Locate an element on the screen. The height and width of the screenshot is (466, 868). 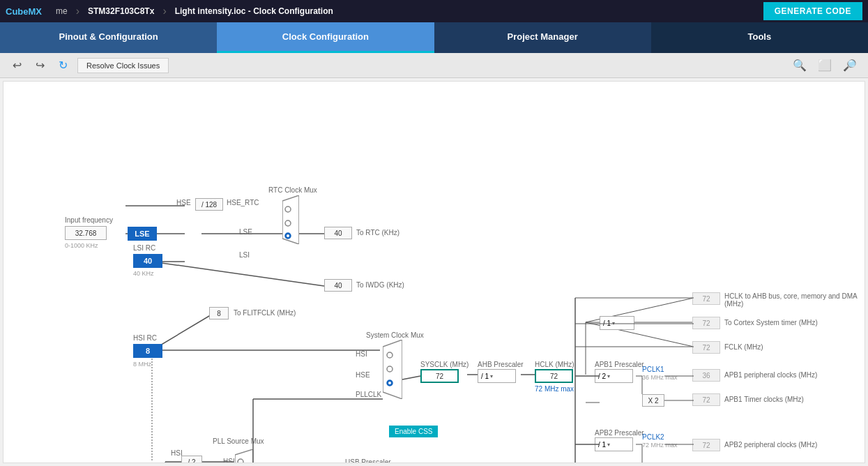
pclk1-max: 36 MHz max is located at coordinates (660, 377).